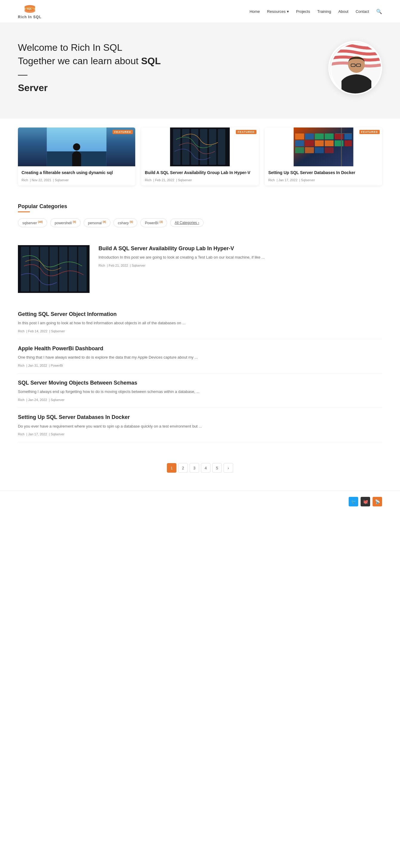 Image resolution: width=400 pixels, height=868 pixels. Describe the element at coordinates (365, 502) in the screenshot. I see `github-link: 🐙` at that location.